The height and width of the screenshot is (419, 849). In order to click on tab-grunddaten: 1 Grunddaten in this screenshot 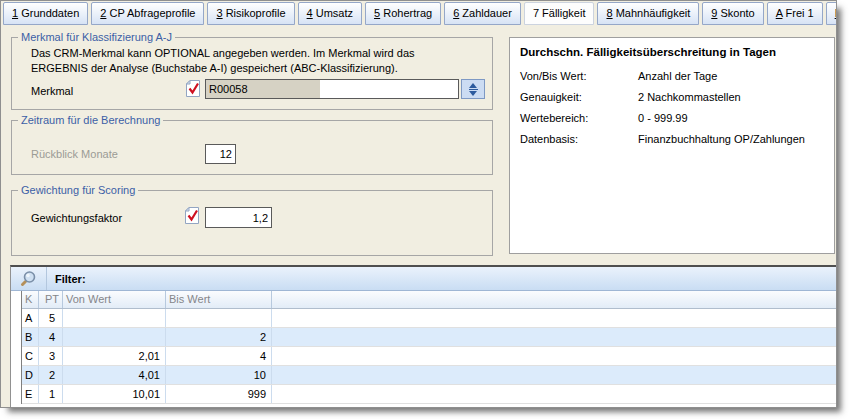, I will do `click(46, 14)`.